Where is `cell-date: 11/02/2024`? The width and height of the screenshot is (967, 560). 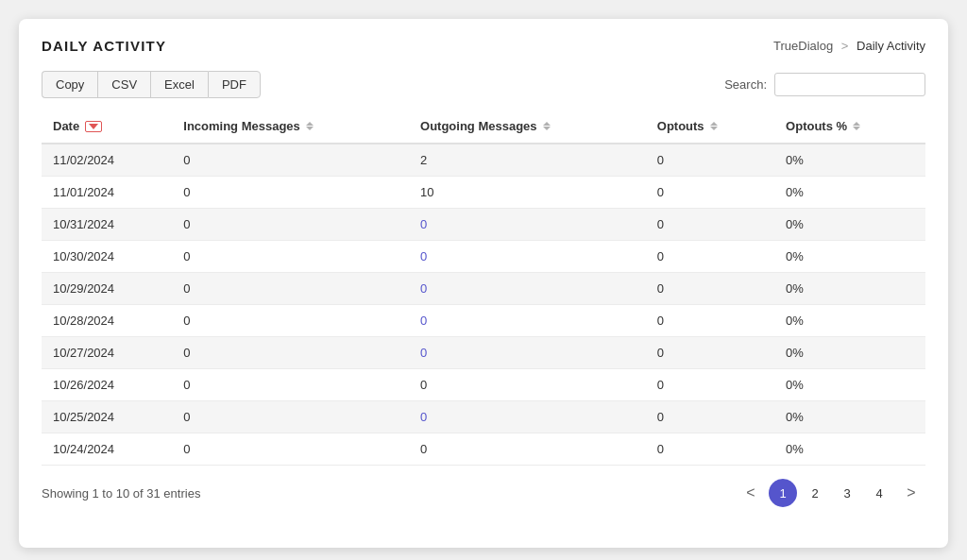 cell-date: 11/02/2024 is located at coordinates (107, 161).